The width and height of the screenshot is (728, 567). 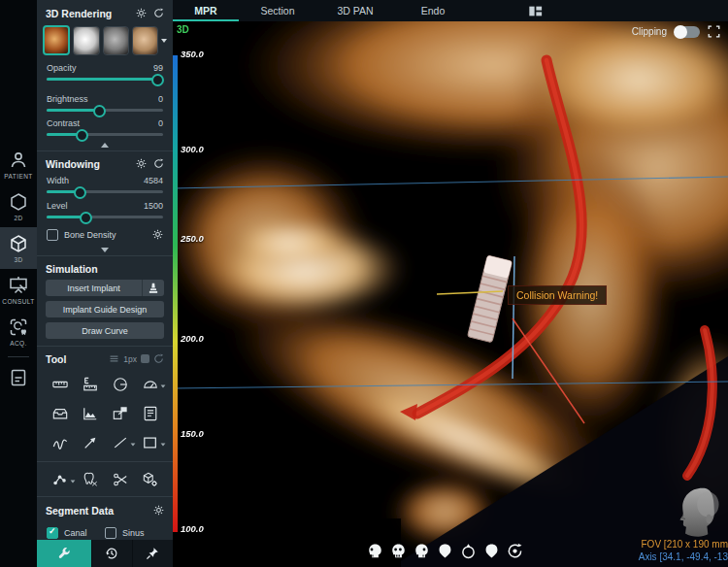 What do you see at coordinates (105, 99) in the screenshot?
I see `brightness-row: Brightness 0` at bounding box center [105, 99].